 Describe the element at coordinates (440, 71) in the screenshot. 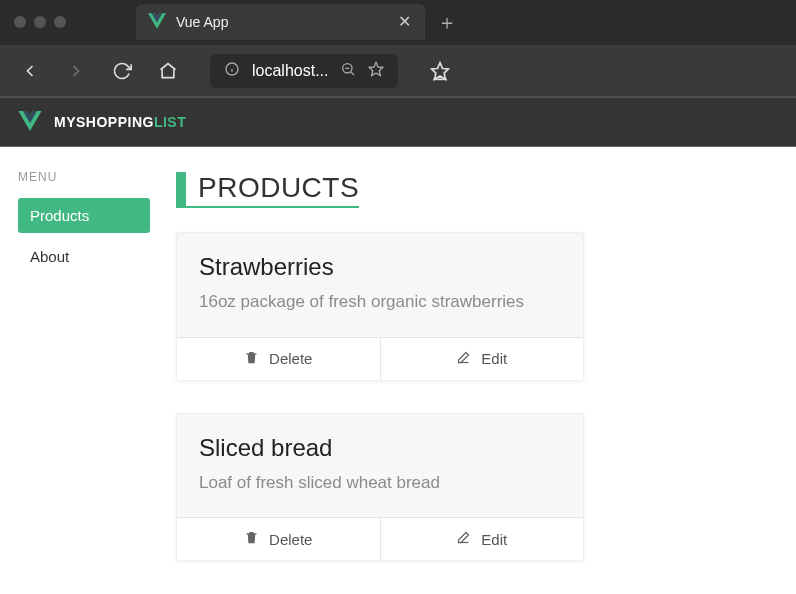

I see `favorites-bar-icon` at that location.